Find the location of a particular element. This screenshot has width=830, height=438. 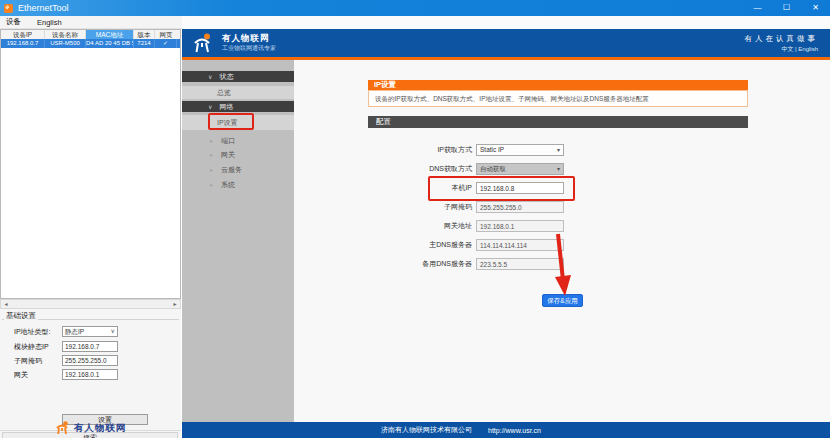

ip-type-value: 静态IP is located at coordinates (74, 332).